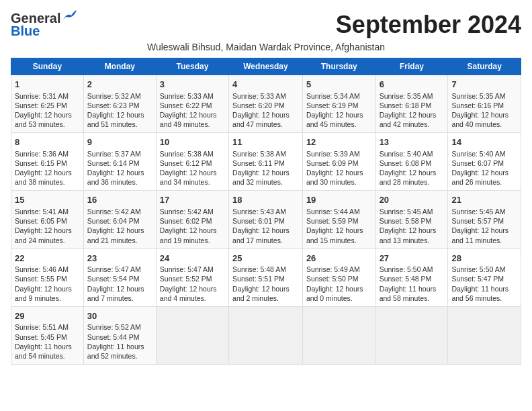 Image resolution: width=532 pixels, height=411 pixels. What do you see at coordinates (120, 316) in the screenshot?
I see `day-number: 30` at bounding box center [120, 316].